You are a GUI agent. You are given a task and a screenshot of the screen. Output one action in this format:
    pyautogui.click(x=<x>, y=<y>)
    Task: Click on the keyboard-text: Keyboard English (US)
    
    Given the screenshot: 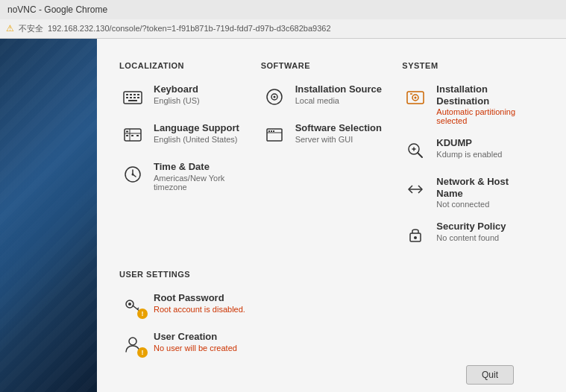 What is the action you would take?
    pyautogui.click(x=200, y=94)
    